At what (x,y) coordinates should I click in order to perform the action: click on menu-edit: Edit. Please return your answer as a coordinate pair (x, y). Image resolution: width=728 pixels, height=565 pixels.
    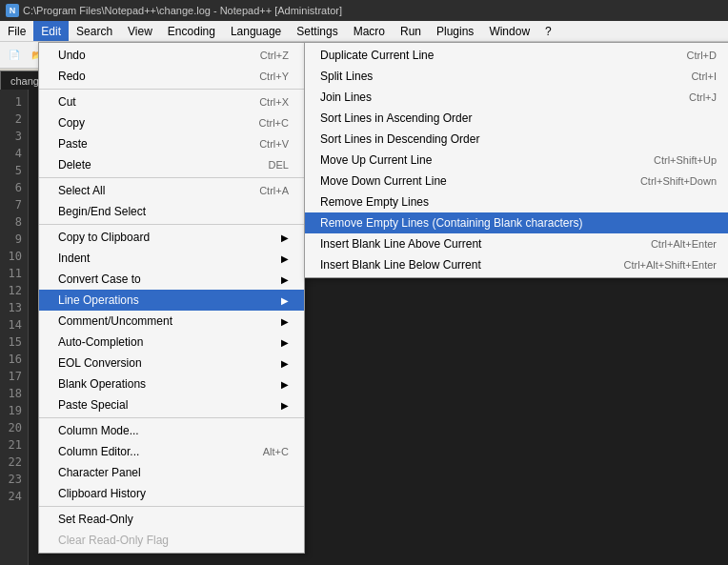
    Looking at the image, I should click on (51, 30).